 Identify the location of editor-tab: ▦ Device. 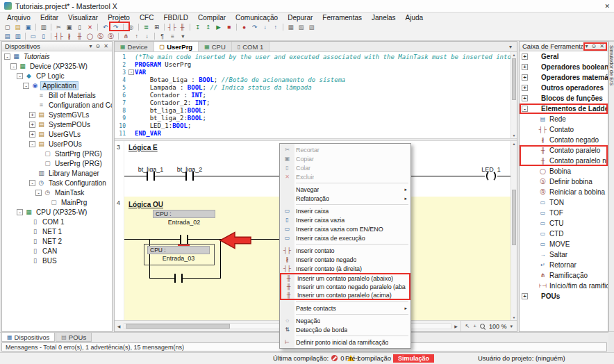
(135, 47).